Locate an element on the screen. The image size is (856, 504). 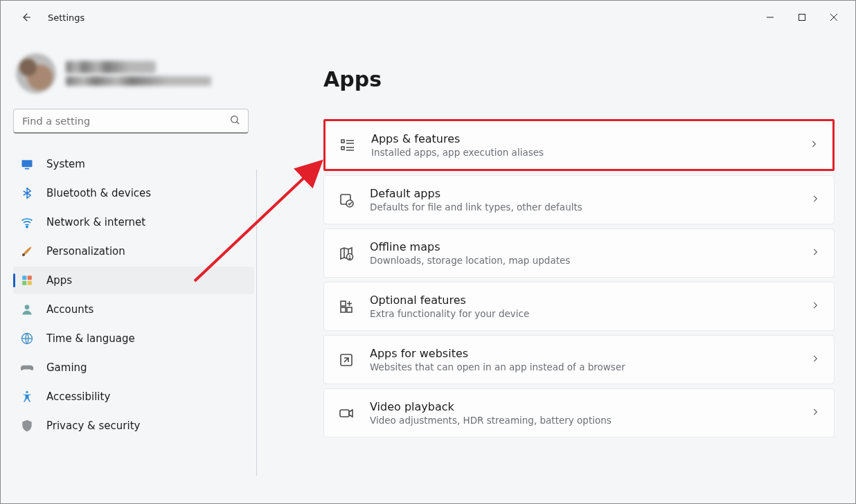
card-subtitle: Installed apps, app execution aliases is located at coordinates (582, 152).